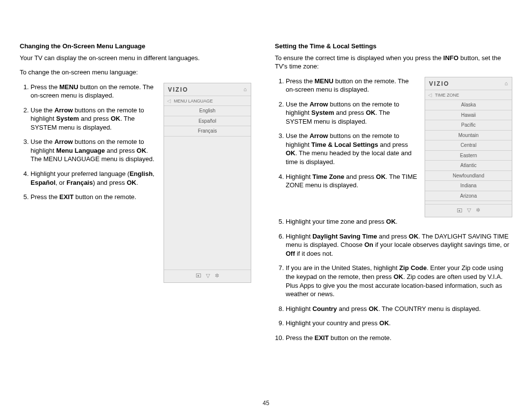 The height and width of the screenshot is (411, 532). Describe the element at coordinates (468, 186) in the screenshot. I see `osd-item: Indiana` at that location.